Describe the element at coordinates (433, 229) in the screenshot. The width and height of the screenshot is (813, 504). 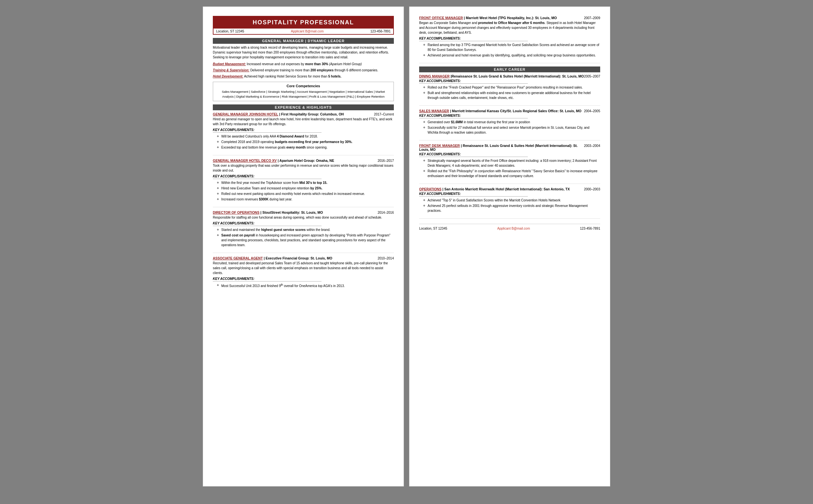
I see `footer-location: Location, ST 12345` at that location.